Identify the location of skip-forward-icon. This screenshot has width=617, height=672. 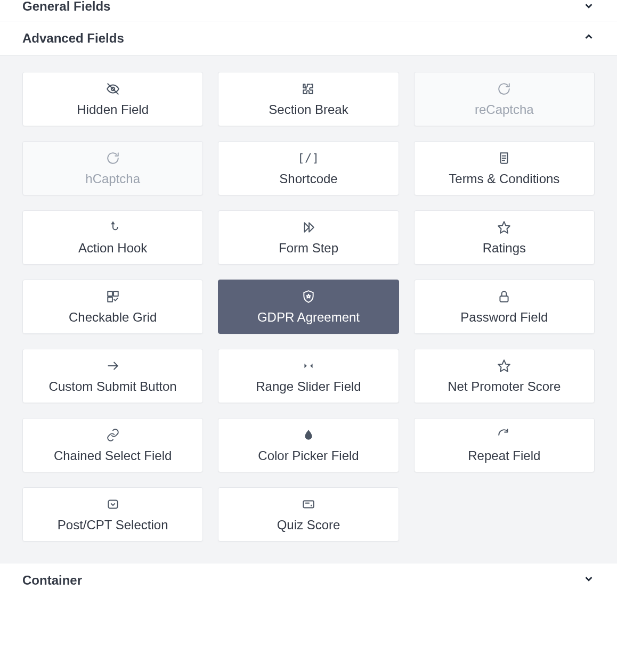
(308, 227).